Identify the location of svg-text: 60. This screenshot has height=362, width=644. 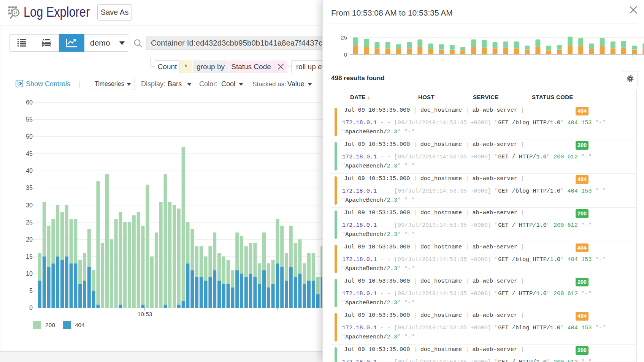
(29, 103).